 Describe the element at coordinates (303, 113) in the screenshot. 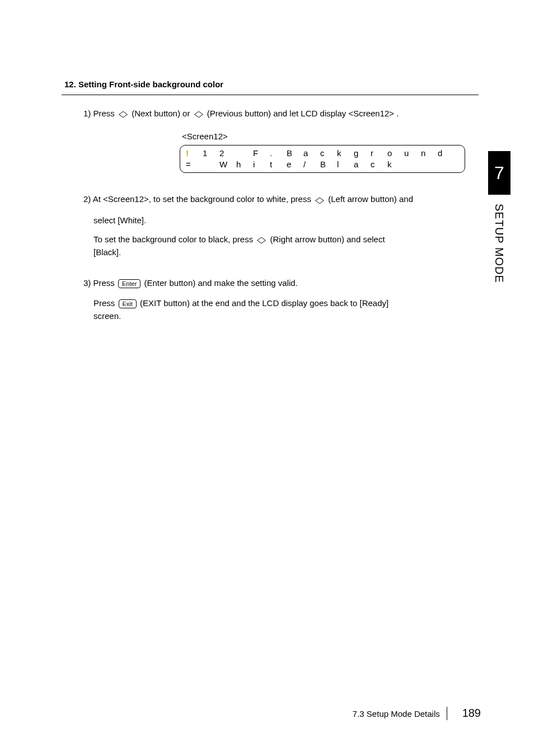

I see `step-1-text-c: (Previous button) and let LCD display <S…` at that location.